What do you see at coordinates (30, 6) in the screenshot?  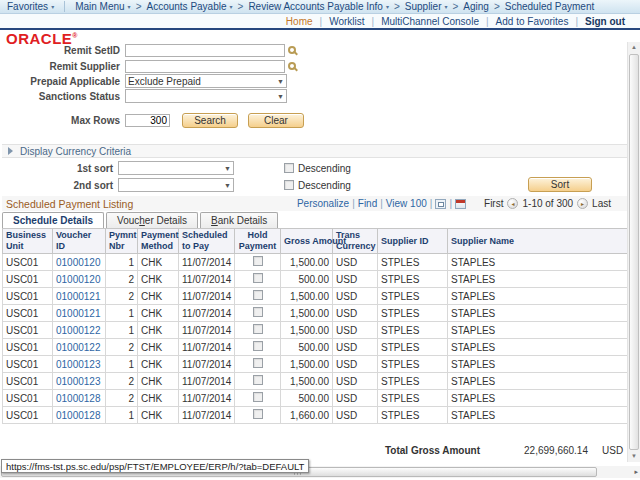 I see `breadcrumb-item-favorites: Favorites▾` at bounding box center [30, 6].